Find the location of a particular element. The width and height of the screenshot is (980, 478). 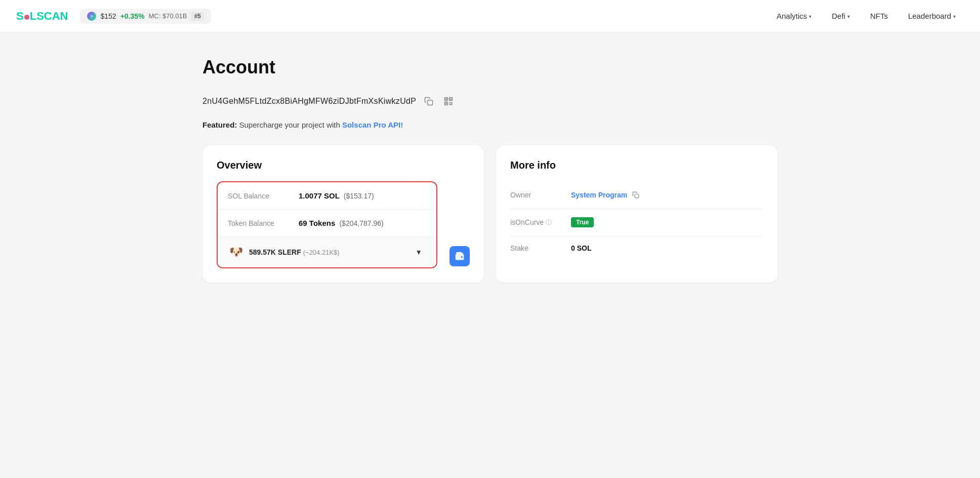

overview-card: Overview SOL Balance 1.0077 SOL ($153.17… is located at coordinates (343, 214).